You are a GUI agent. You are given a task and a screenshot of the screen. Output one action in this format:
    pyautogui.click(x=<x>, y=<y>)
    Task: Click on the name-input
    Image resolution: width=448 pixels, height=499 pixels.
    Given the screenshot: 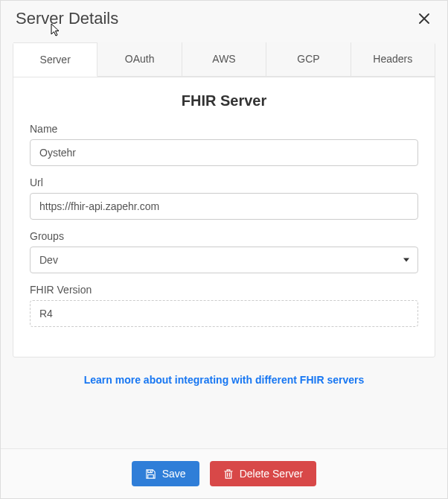 What is the action you would take?
    pyautogui.click(x=224, y=153)
    